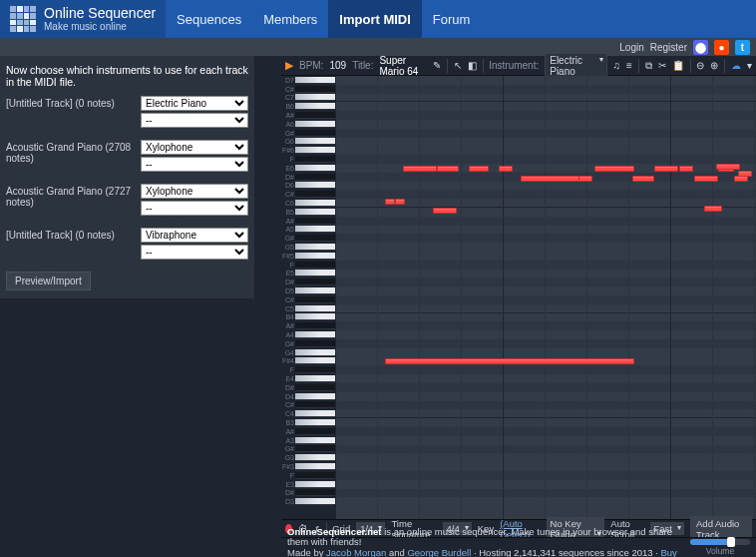 This screenshot has width=756, height=557. I want to click on volume-slider, so click(720, 542).